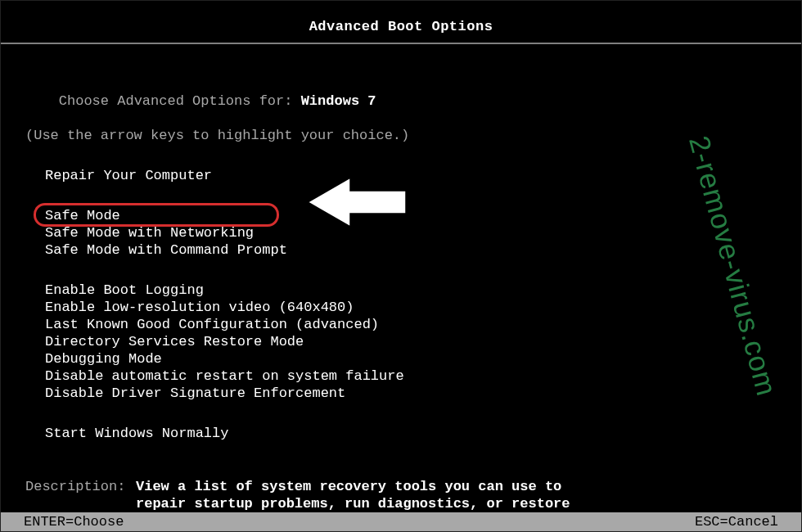  I want to click on menu-start-windows-normally: Start Windows Normally, so click(411, 434).